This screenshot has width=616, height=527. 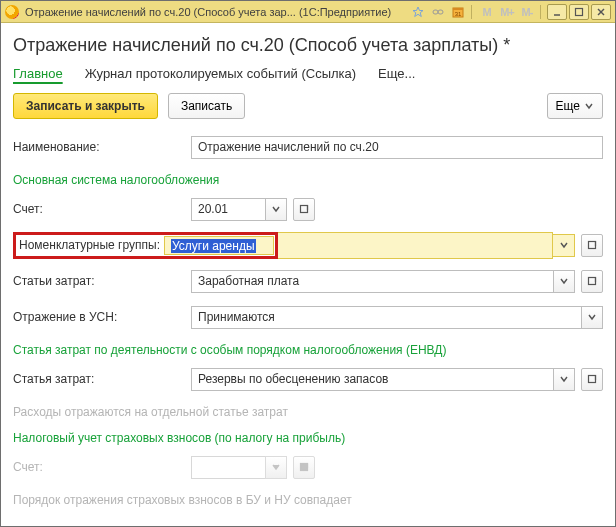 What do you see at coordinates (372, 380) in the screenshot?
I see `cost-item-envd-input` at bounding box center [372, 380].